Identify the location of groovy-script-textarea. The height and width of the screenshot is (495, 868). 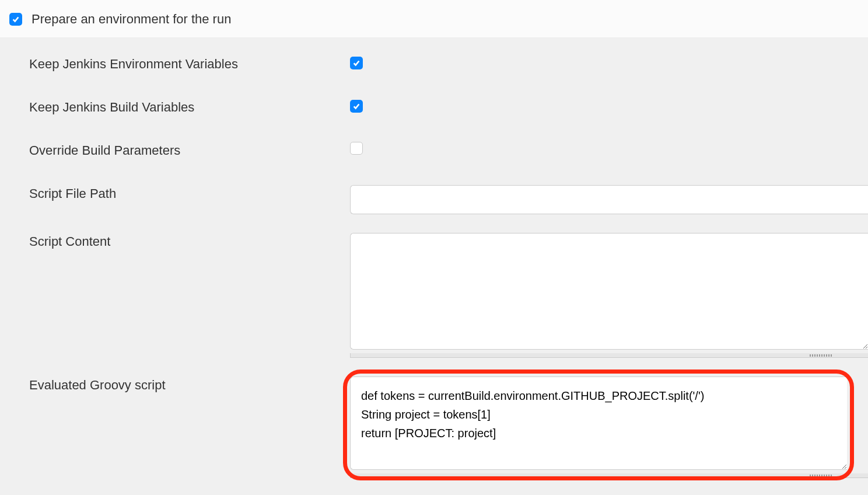
(598, 423).